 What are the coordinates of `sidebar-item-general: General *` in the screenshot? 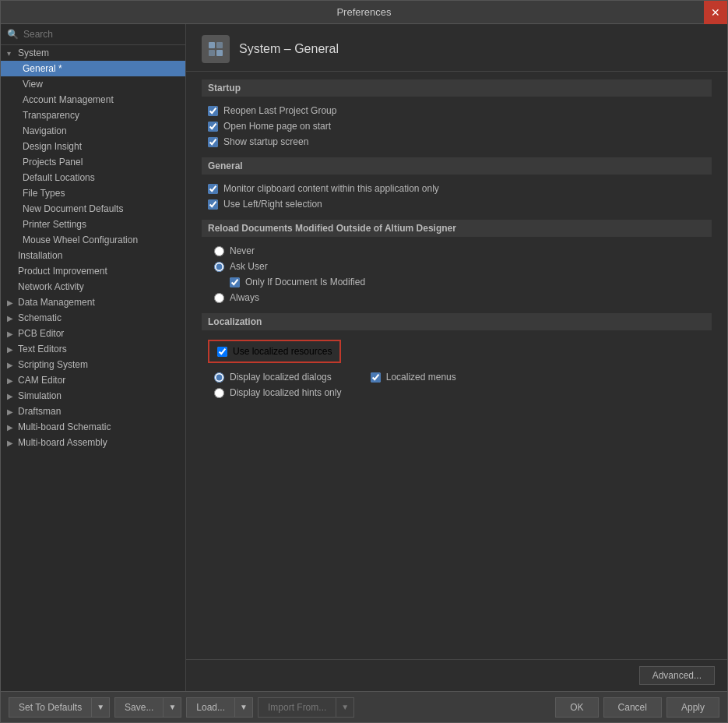 It's located at (93, 69).